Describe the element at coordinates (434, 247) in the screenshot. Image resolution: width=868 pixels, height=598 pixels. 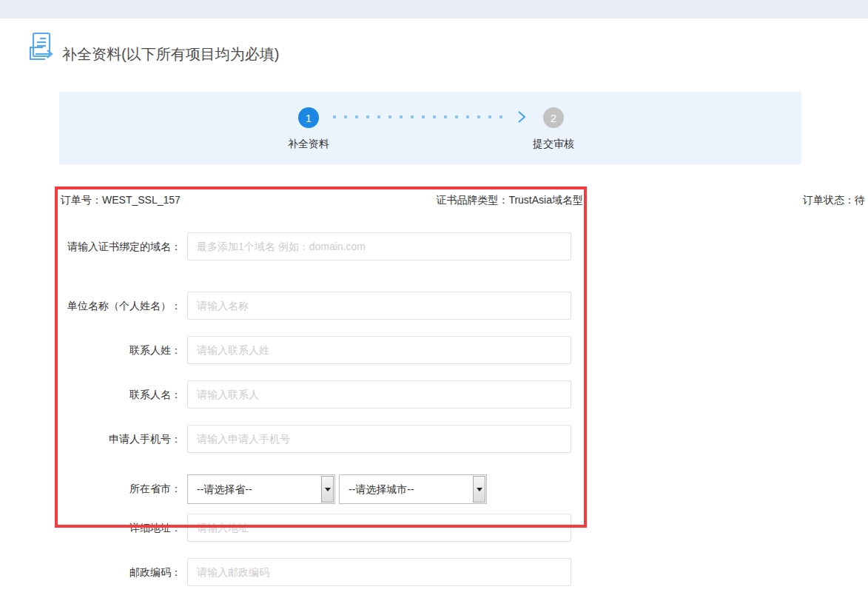
I see `form-row-domain: 请输入证书绑定的域名：` at that location.